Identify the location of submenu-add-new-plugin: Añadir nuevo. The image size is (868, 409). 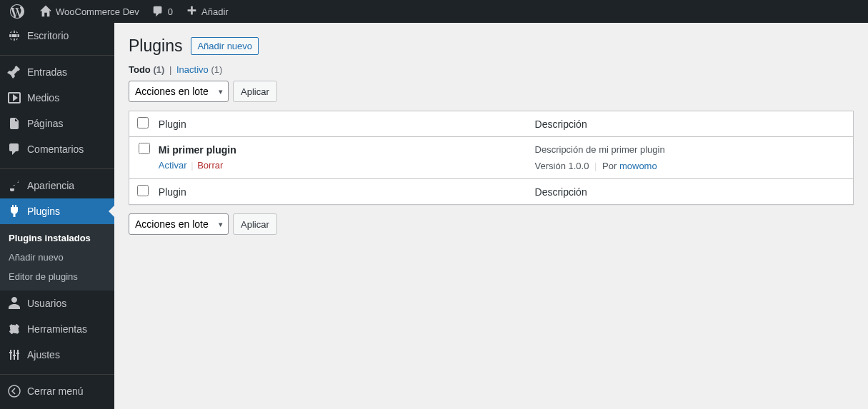
(57, 251).